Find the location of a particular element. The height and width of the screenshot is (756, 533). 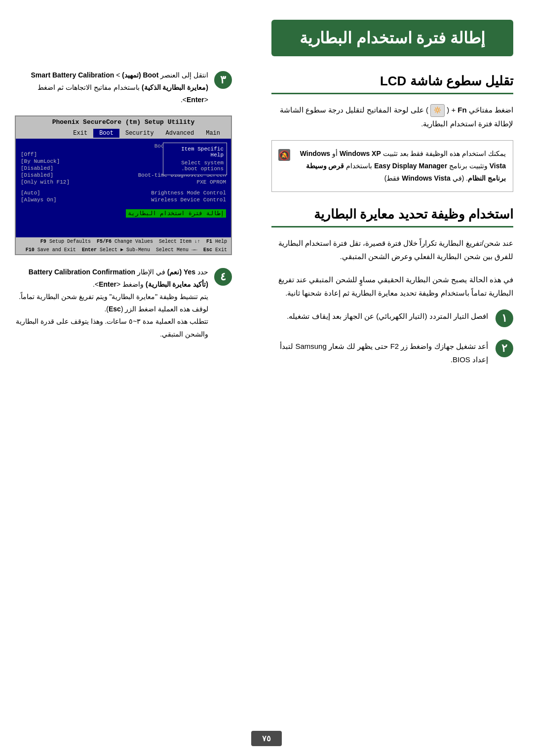

bios-item-pxe: PXE OPROM [Only with F12] is located at coordinates (123, 182).